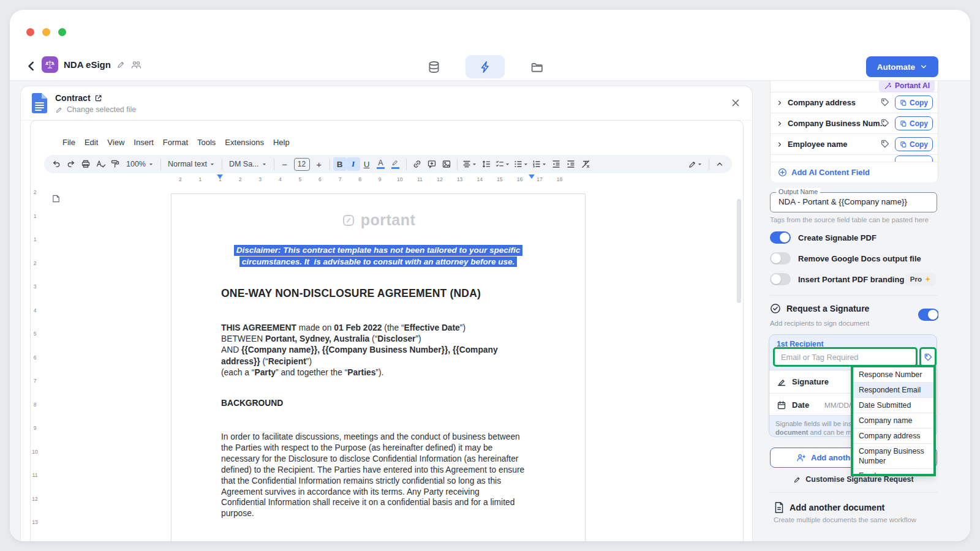  I want to click on menu-help: Help, so click(282, 142).